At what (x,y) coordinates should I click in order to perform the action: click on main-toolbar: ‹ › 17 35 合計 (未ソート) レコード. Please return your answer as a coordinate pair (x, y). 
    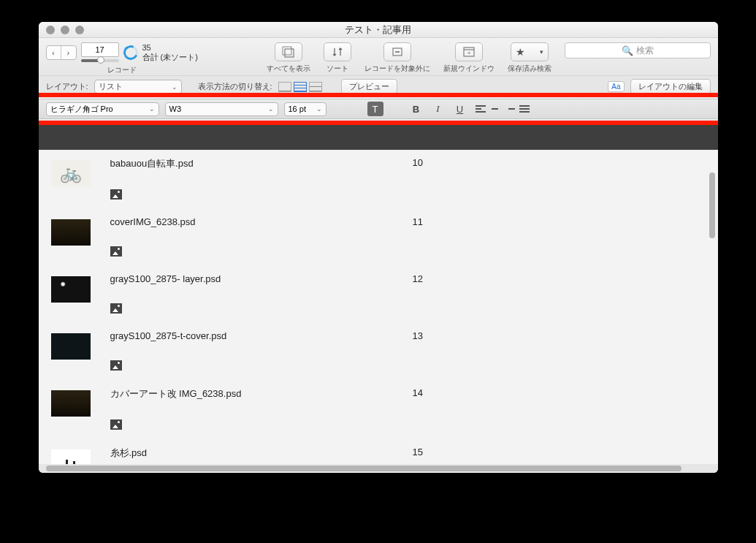
    Looking at the image, I should click on (378, 57).